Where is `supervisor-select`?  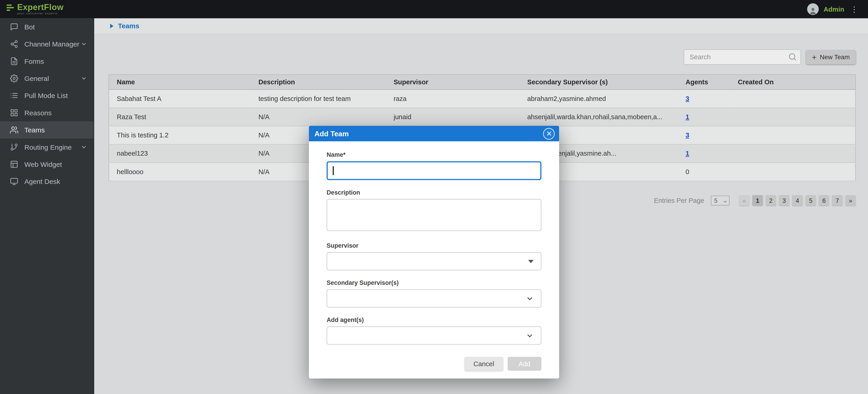 supervisor-select is located at coordinates (434, 261).